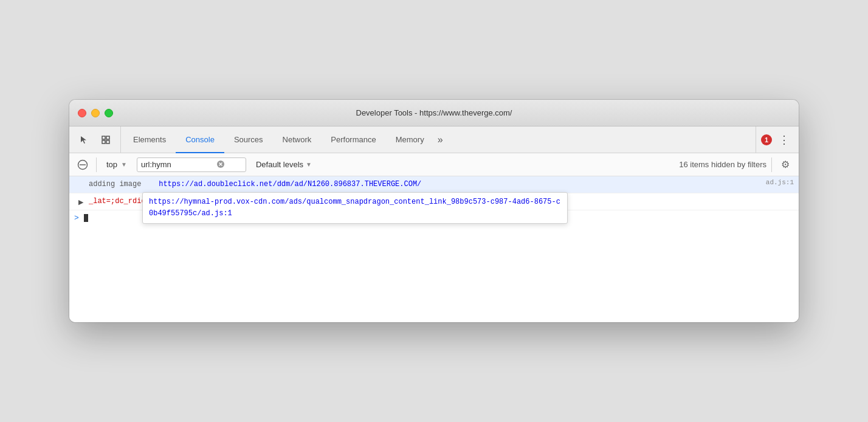  I want to click on filter-count-label: 16 items hidden by filters, so click(723, 164).